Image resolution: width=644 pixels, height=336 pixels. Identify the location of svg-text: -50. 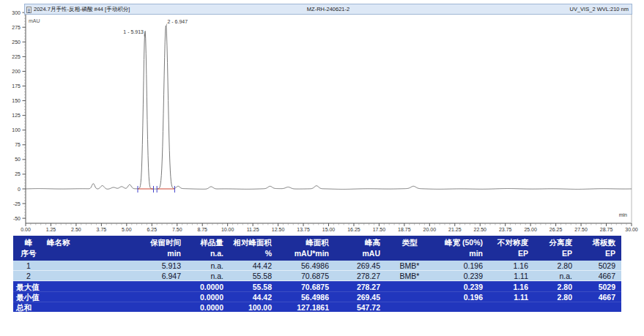
(17, 218).